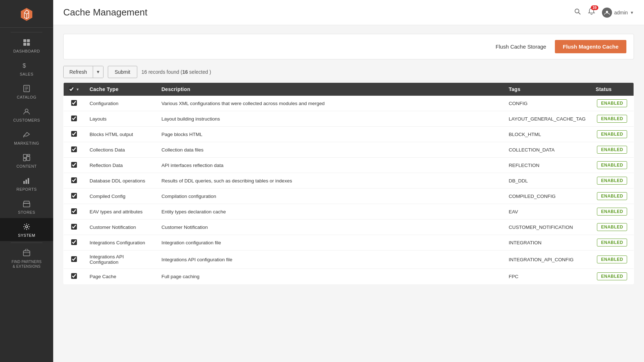 The width and height of the screenshot is (644, 362). I want to click on sidebar-item-find-partners: FIND PARTNERS& EXTENSIONS, so click(27, 258).